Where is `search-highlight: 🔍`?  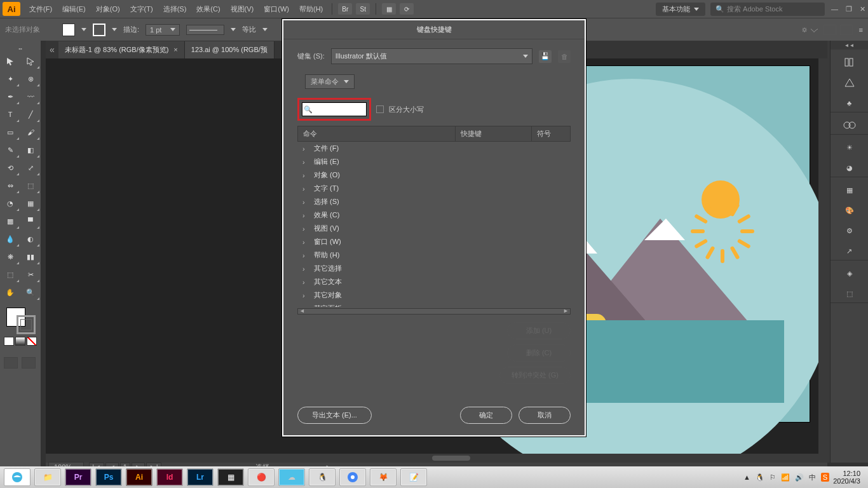 search-highlight: 🔍 is located at coordinates (334, 109).